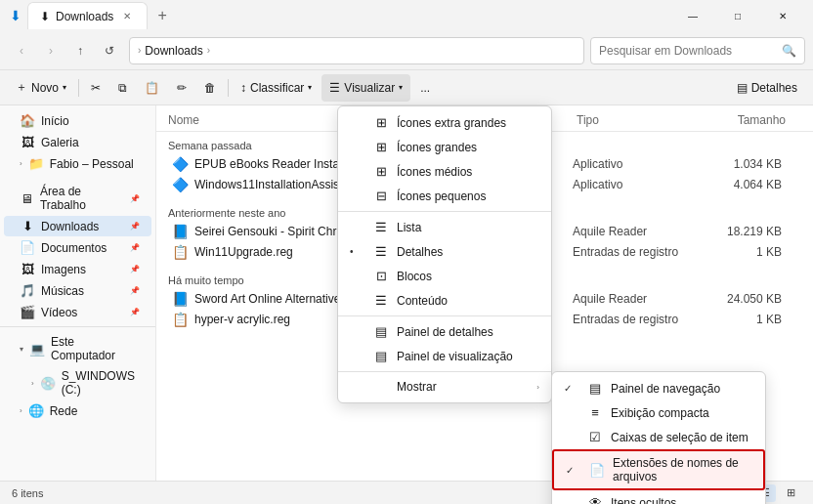  Describe the element at coordinates (381, 301) in the screenshot. I see `icon-conteudo: ☰` at that location.